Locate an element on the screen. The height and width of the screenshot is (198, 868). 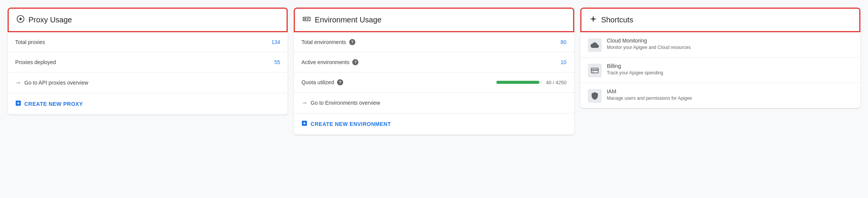
quota-utilized-label: Quota utilized ? is located at coordinates (322, 82).